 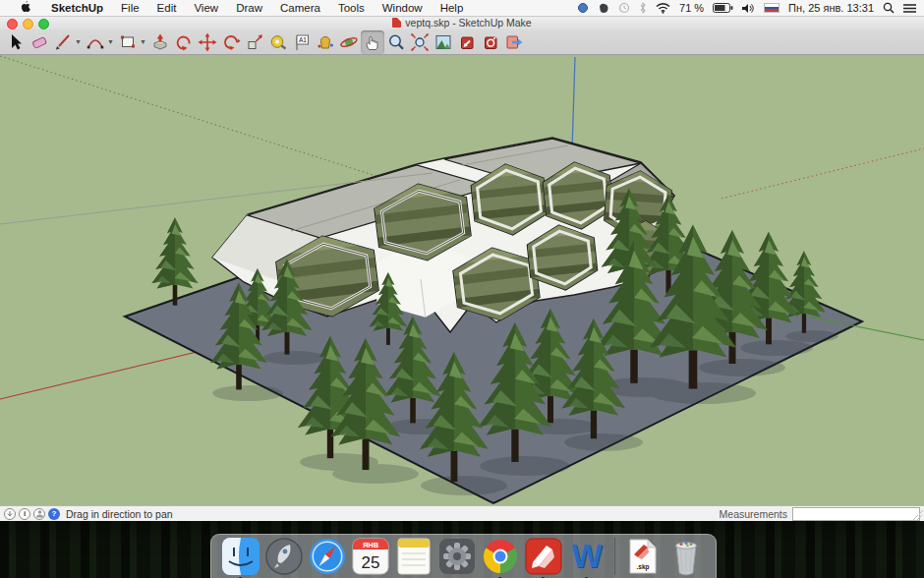 I want to click on svg-text: .skp, so click(x=643, y=567).